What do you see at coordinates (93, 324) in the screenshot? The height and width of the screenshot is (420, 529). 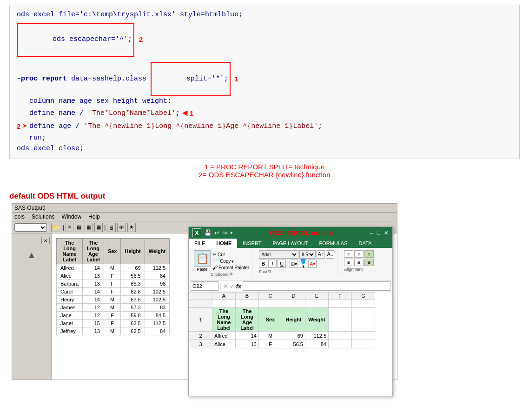 I see `cell-age: 15` at bounding box center [93, 324].